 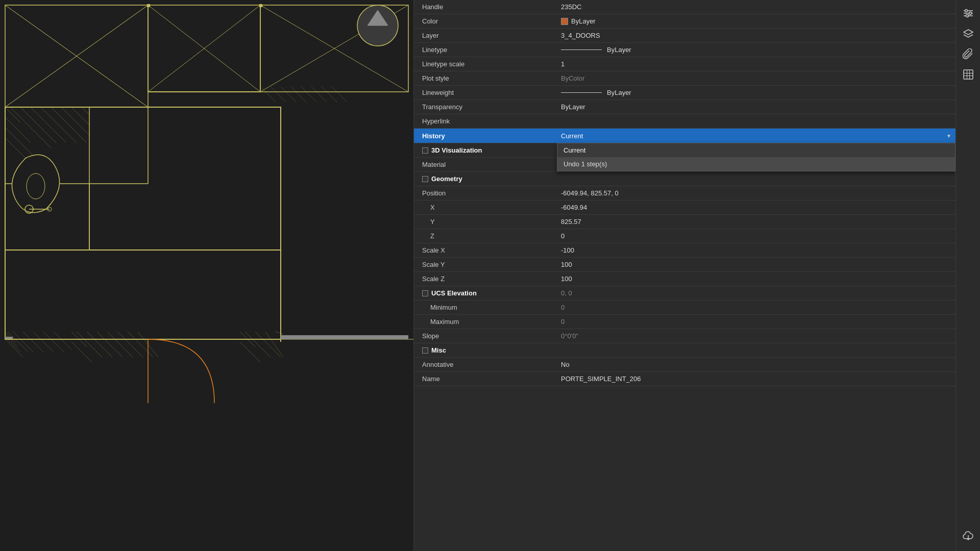 What do you see at coordinates (565, 21) in the screenshot?
I see `color-swatch` at bounding box center [565, 21].